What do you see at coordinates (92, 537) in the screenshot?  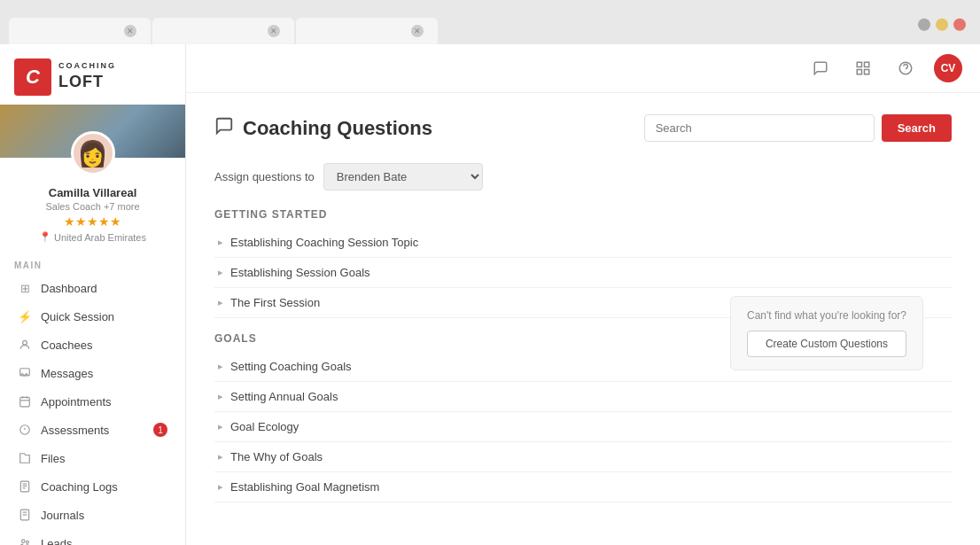 I see `sidebar-item-leads: Leads` at bounding box center [92, 537].